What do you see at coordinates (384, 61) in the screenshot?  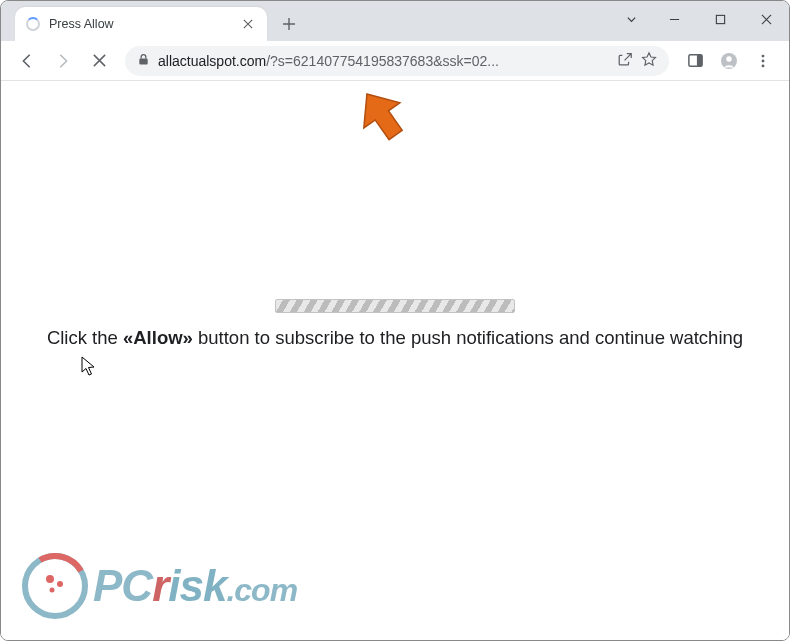 I see `url-text: allactualspot.com/?s=621407754195837683&…` at bounding box center [384, 61].